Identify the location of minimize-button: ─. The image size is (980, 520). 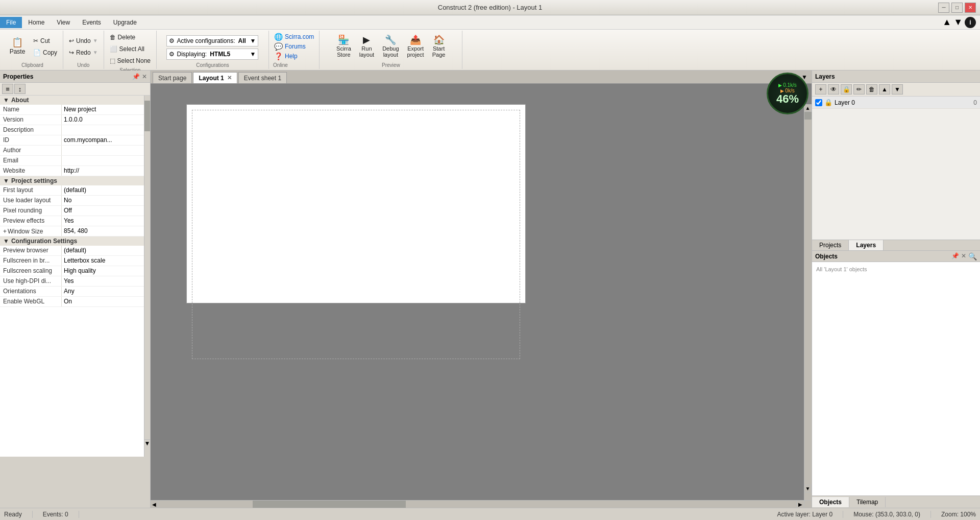
(944, 8).